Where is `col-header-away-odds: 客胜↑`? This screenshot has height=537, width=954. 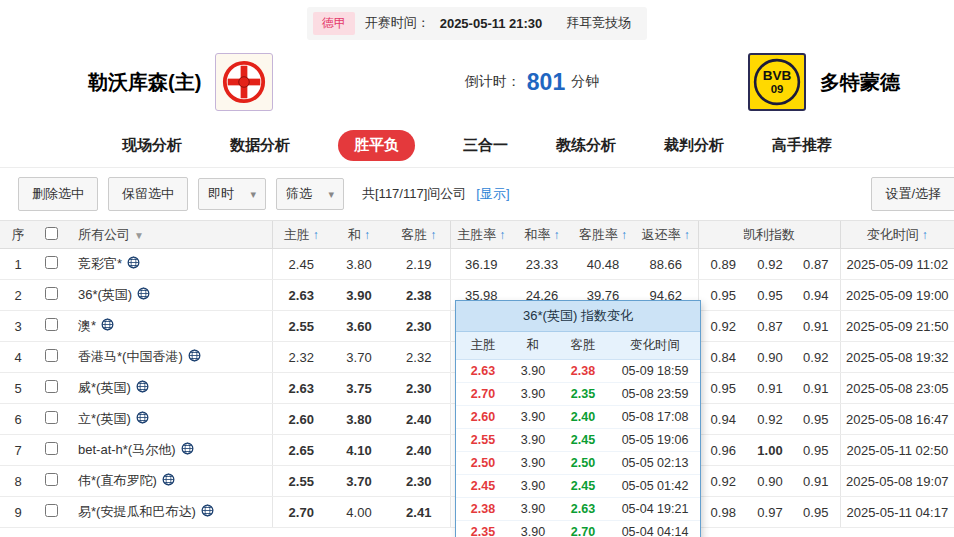
col-header-away-odds: 客胜↑ is located at coordinates (419, 235).